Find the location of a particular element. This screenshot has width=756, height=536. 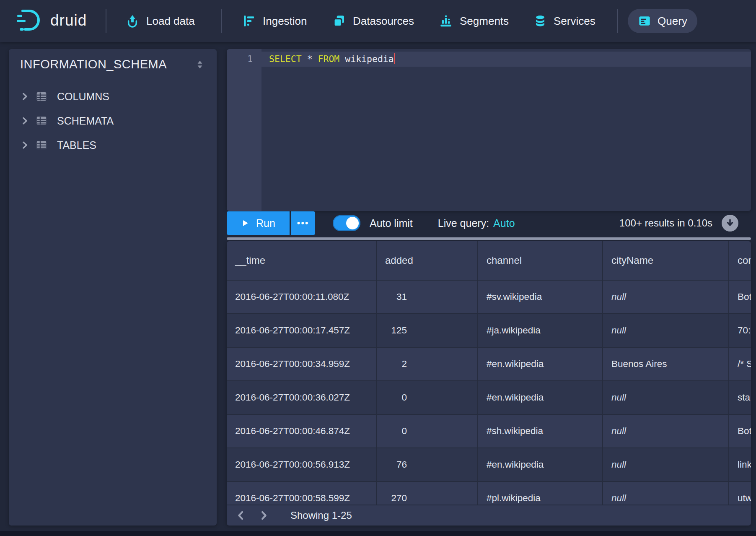

nav-separator is located at coordinates (221, 21).